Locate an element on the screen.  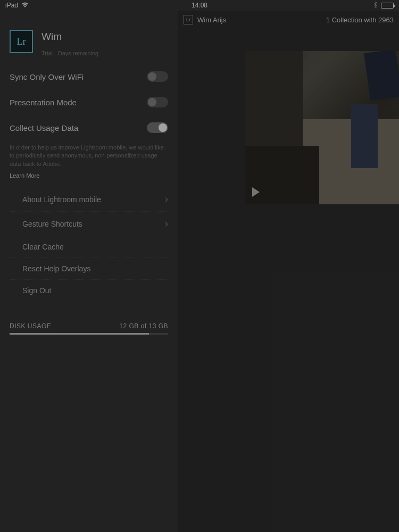
clock: 14:08 is located at coordinates (200, 5).